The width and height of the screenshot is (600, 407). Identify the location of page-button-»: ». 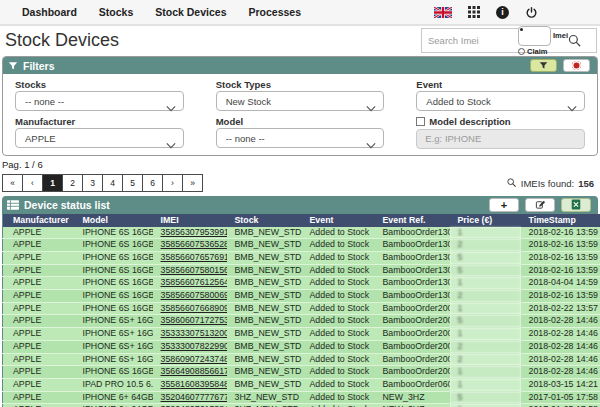
(192, 183).